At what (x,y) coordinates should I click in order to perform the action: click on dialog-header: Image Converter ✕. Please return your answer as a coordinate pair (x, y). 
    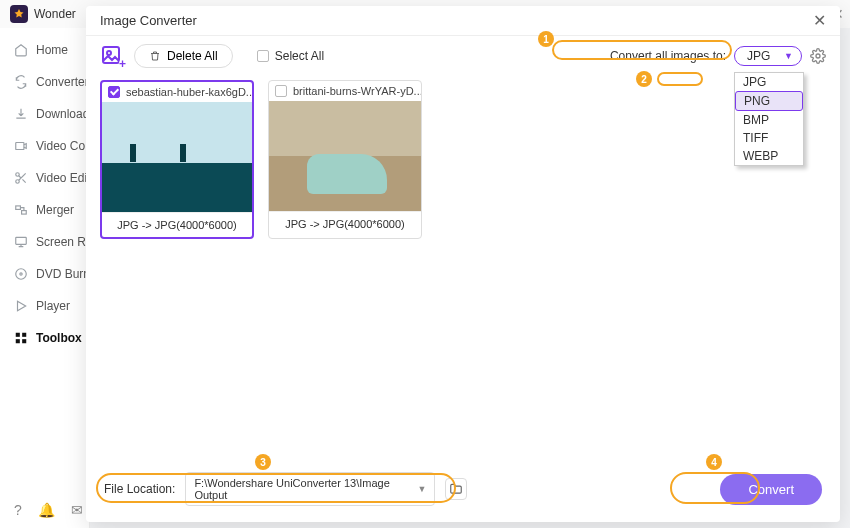
    Looking at the image, I should click on (463, 21).